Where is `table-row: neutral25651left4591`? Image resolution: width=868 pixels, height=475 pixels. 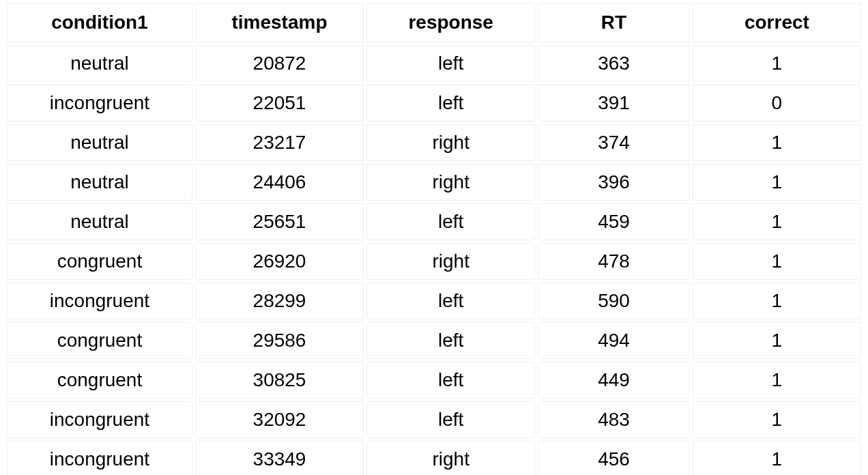 table-row: neutral25651left4591 is located at coordinates (434, 222).